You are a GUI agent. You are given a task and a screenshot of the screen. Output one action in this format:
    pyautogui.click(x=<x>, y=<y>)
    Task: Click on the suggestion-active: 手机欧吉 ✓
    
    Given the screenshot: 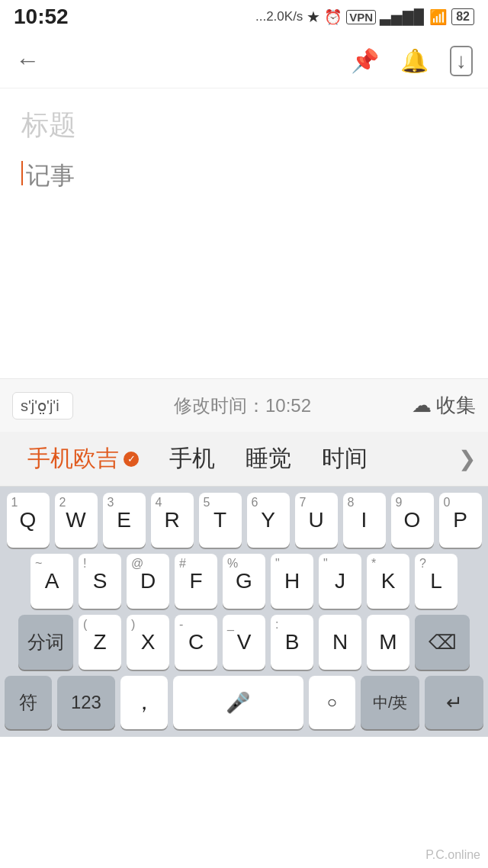 What is the action you would take?
    pyautogui.click(x=83, y=459)
    